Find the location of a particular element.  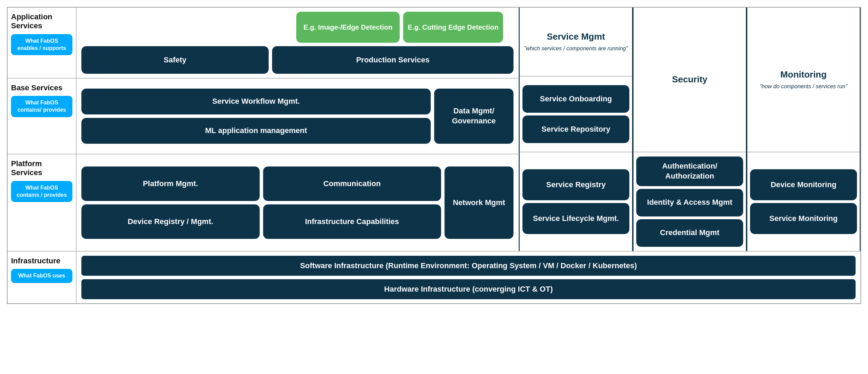

base-label-col: Base Services What FabOS contains/ provi… is located at coordinates (42, 116).